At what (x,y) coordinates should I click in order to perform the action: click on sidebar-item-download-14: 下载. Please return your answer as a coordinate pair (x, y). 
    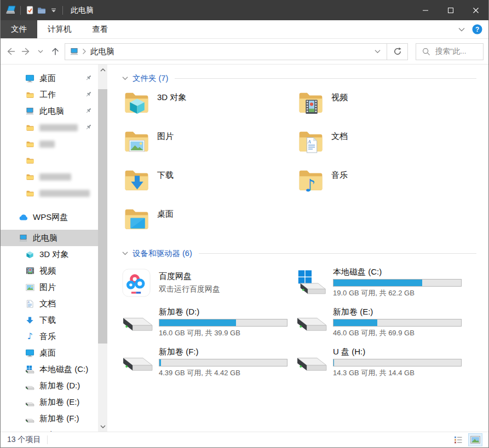
    Looking at the image, I should click on (49, 320).